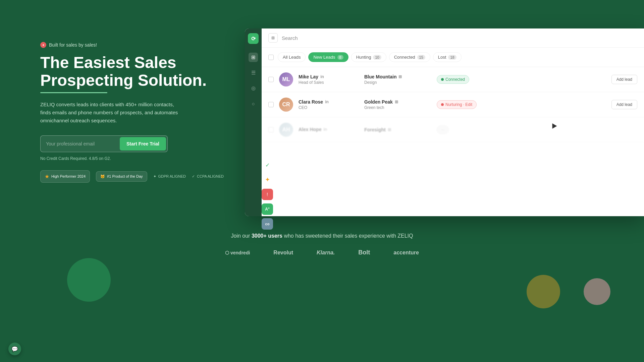 The height and width of the screenshot is (362, 644). I want to click on company-name-mike: Blue Mountain ⊞, so click(398, 77).